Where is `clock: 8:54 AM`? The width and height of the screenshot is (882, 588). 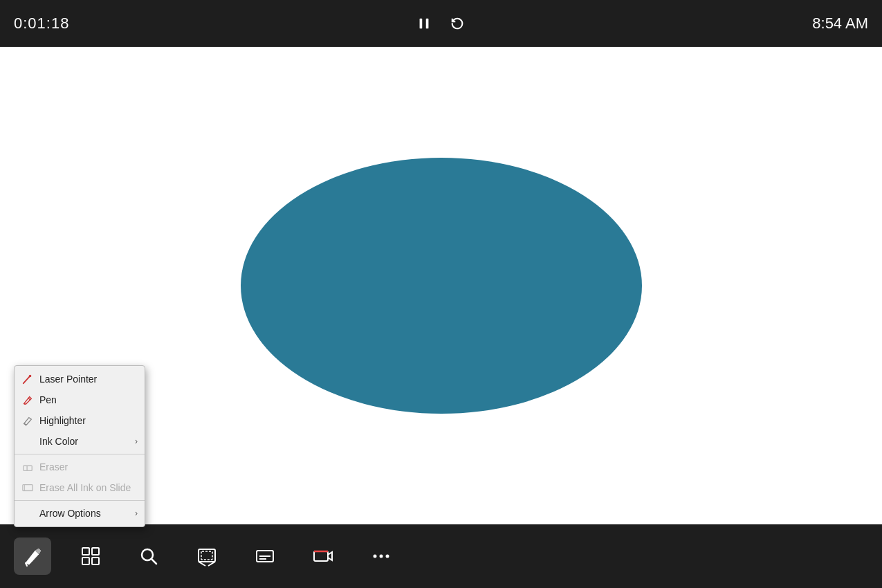
clock: 8:54 AM is located at coordinates (840, 24).